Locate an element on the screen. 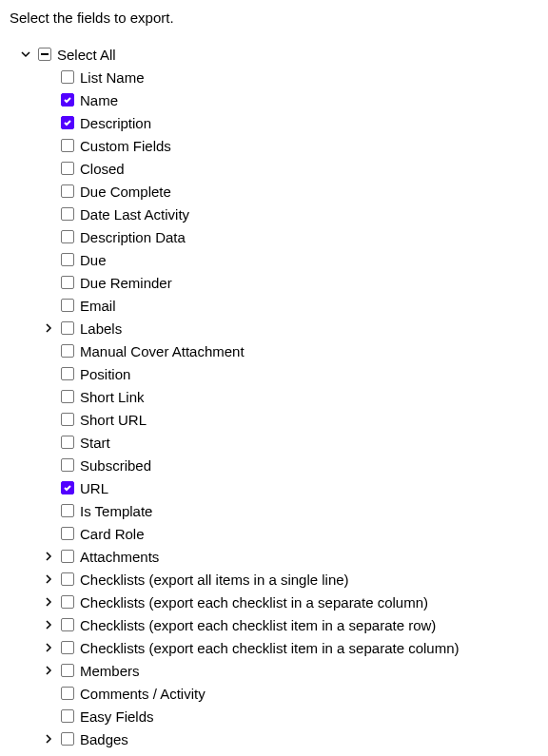 This screenshot has width=548, height=756. field-label: Attachments is located at coordinates (120, 557).